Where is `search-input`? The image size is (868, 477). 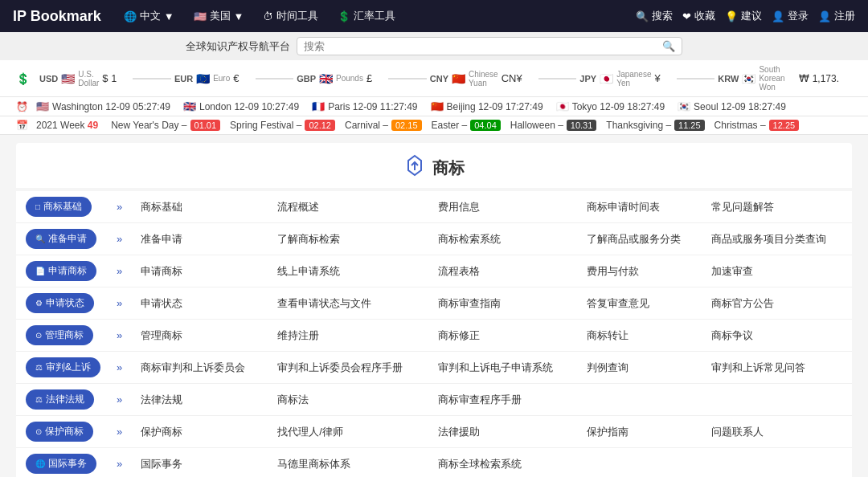
search-input is located at coordinates (481, 47).